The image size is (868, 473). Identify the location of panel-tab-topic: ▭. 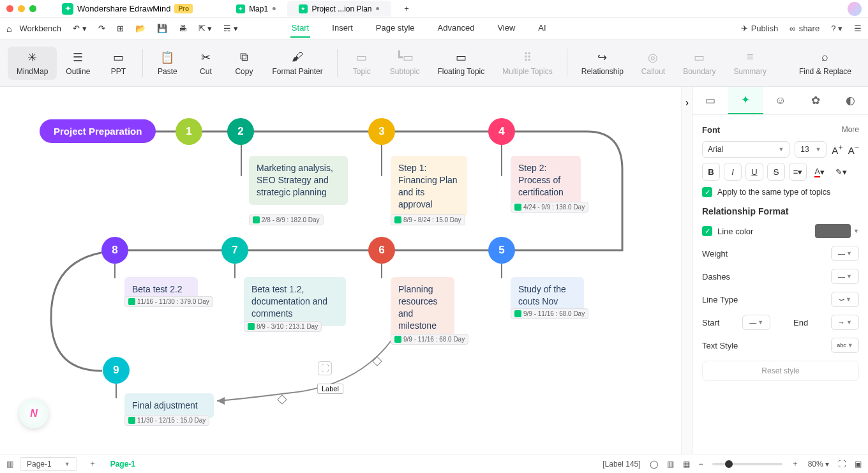
(711, 101).